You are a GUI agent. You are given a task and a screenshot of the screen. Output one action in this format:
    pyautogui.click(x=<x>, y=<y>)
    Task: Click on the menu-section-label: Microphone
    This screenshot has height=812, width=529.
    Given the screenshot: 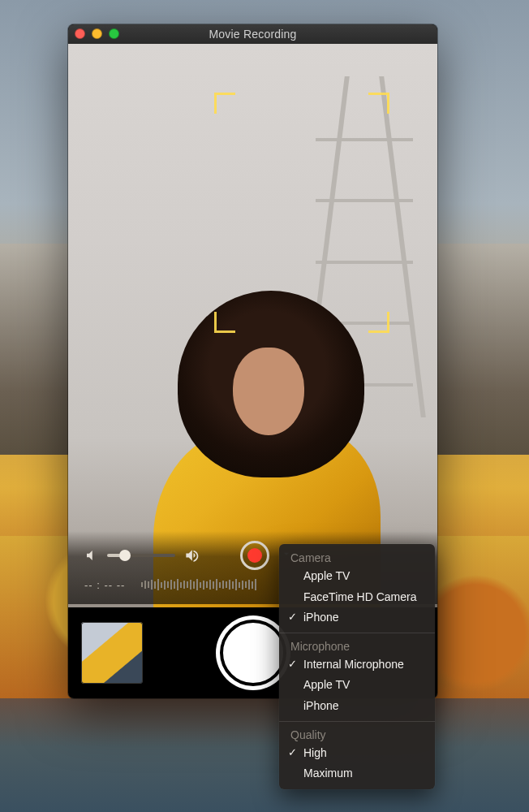 What is the action you would take?
    pyautogui.click(x=357, y=646)
    